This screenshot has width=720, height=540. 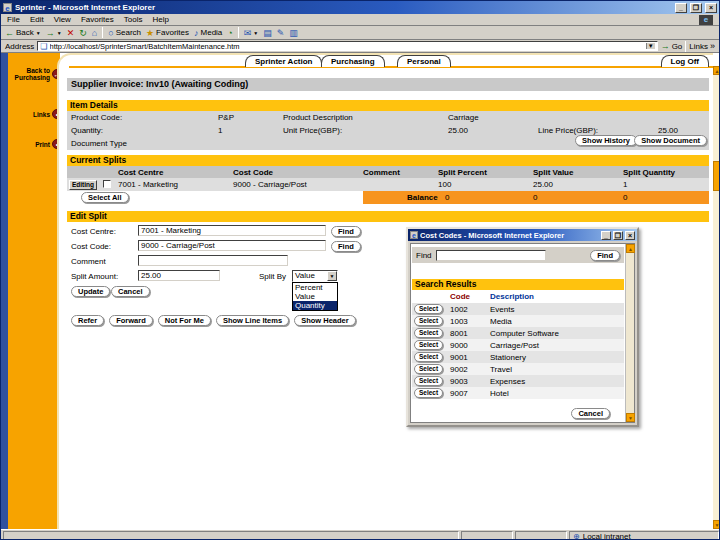 I want to click on comment-input, so click(x=213, y=260).